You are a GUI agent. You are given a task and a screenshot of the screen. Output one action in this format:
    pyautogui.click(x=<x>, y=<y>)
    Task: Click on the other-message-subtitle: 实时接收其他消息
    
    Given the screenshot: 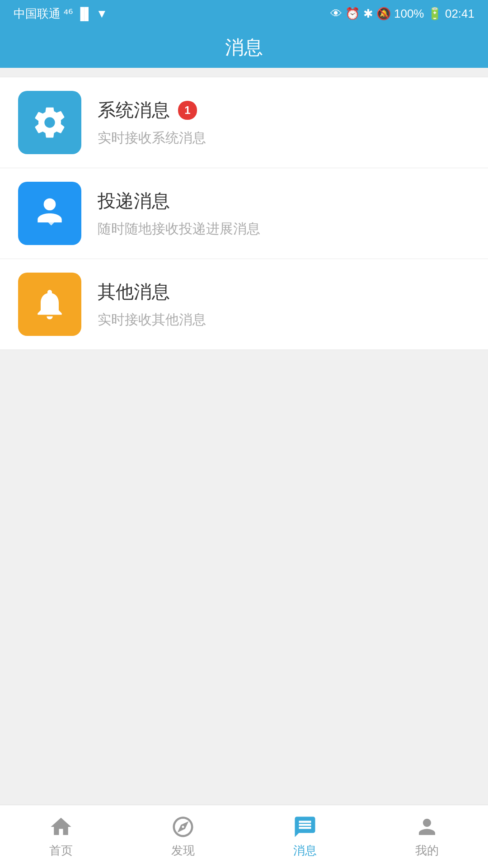 What is the action you would take?
    pyautogui.click(x=152, y=319)
    